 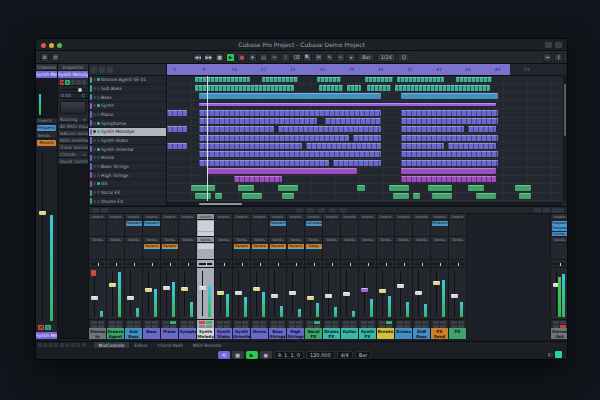 What do you see at coordinates (44, 46) in the screenshot?
I see `close-button` at bounding box center [44, 46].